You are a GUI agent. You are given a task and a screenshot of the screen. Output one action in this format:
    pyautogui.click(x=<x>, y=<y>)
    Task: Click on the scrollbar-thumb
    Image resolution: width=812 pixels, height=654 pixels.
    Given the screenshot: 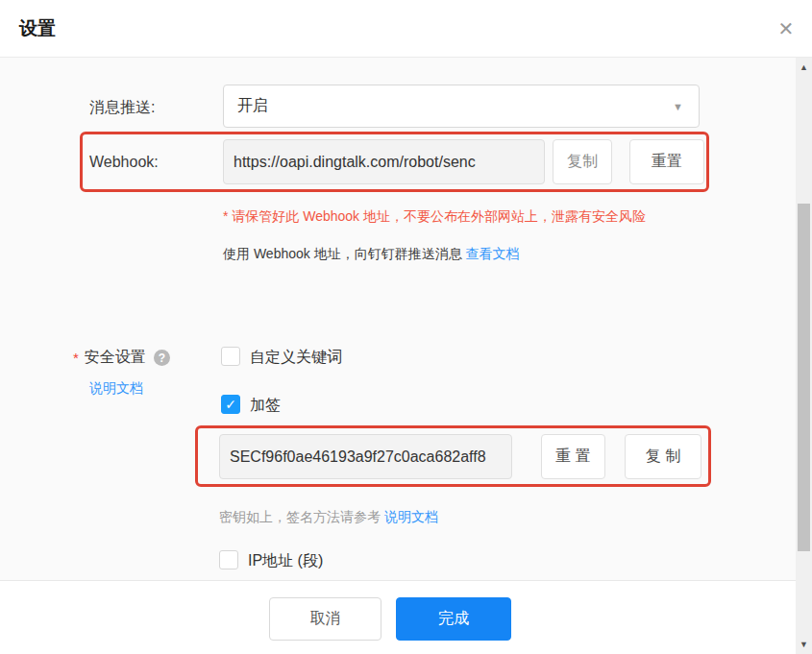 What is the action you would take?
    pyautogui.click(x=803, y=377)
    